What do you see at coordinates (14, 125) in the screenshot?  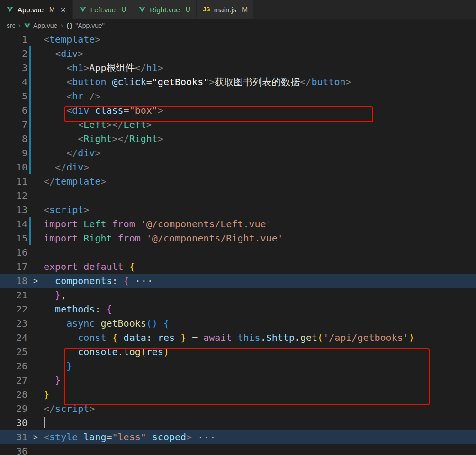 I see `line-number: 7` at bounding box center [14, 125].